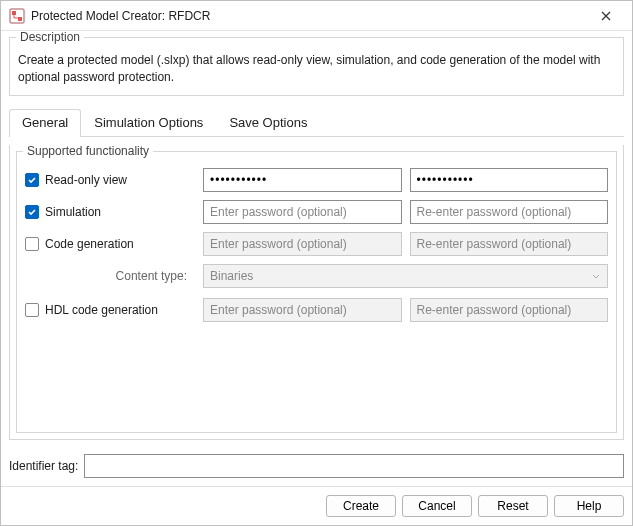 This screenshot has width=633, height=526. Describe the element at coordinates (316, 66) in the screenshot. I see `description-group: Description Create a protected model (.s…` at that location.